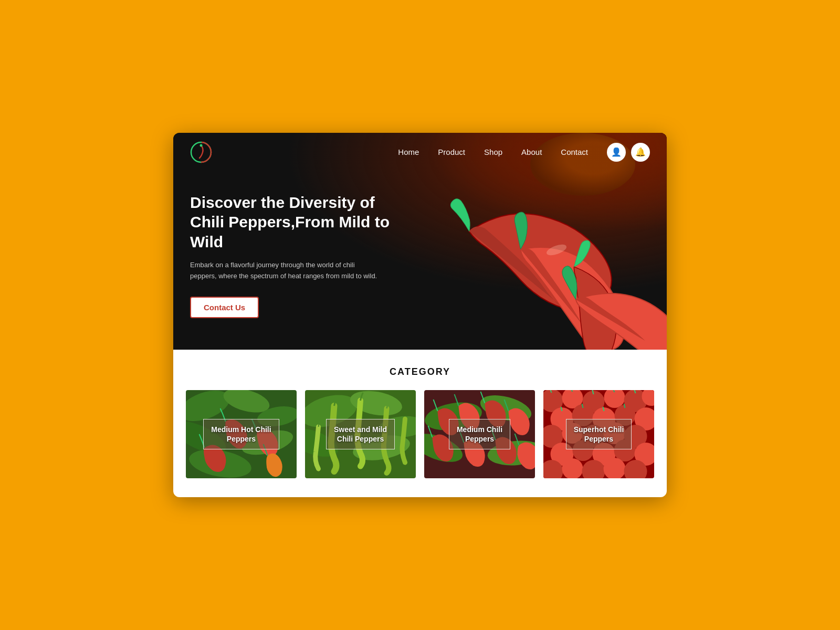 Image resolution: width=840 pixels, height=630 pixels. Describe the element at coordinates (201, 152) in the screenshot. I see `logo-area` at that location.